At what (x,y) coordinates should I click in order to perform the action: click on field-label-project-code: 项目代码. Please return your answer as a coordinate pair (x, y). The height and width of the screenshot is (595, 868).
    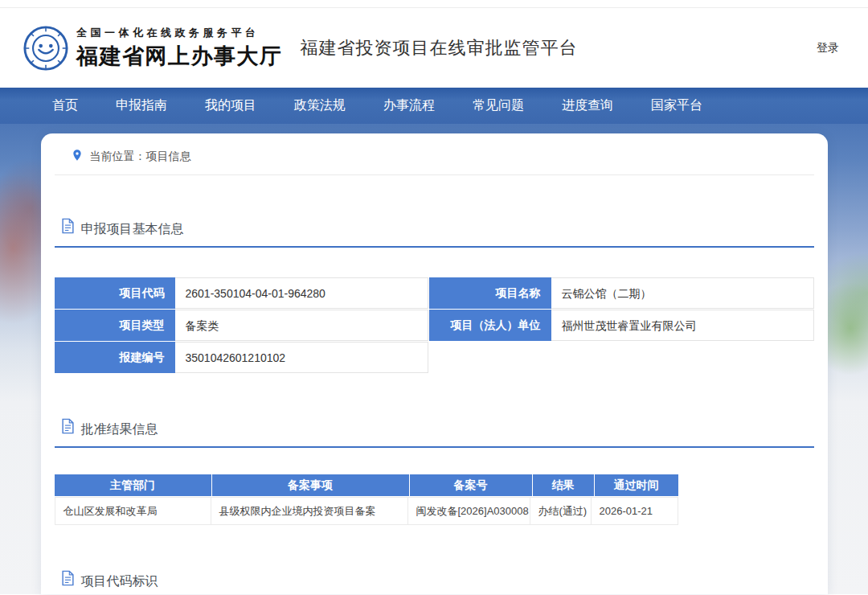
    Looking at the image, I should click on (115, 293).